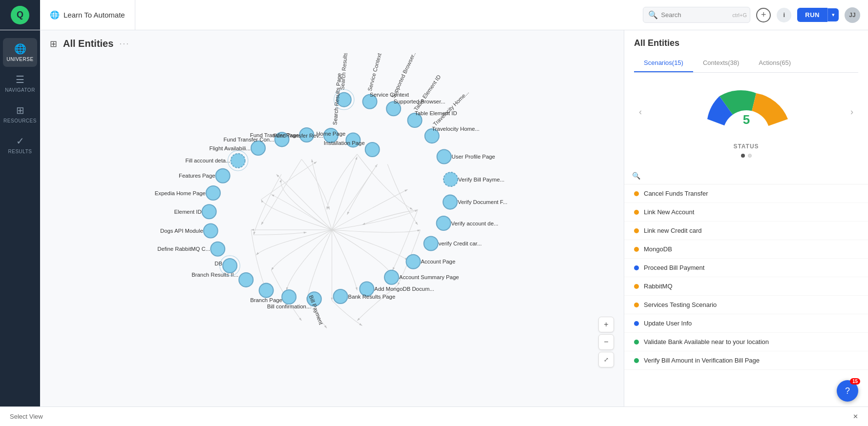 Image resolution: width=868 pixels, height=426 pixels. Describe the element at coordinates (746, 120) in the screenshot. I see `gauge-container: ‹ 5 7 3 › STATUS` at that location.